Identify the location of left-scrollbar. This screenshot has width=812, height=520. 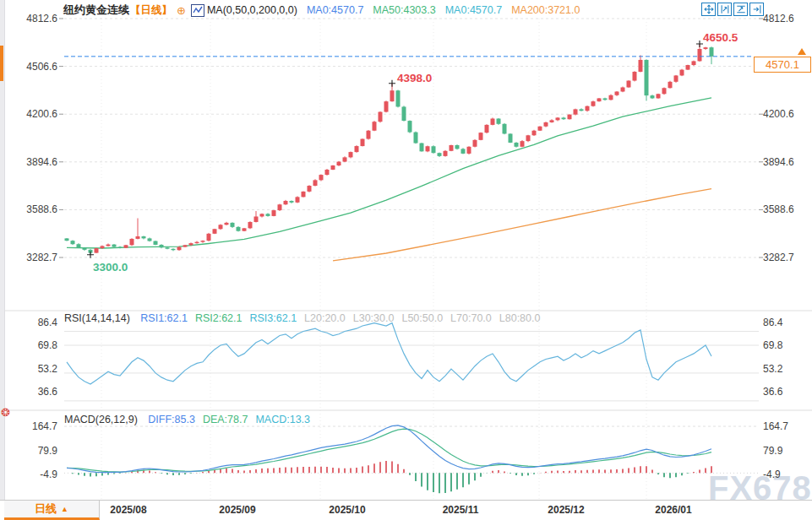
(3, 250).